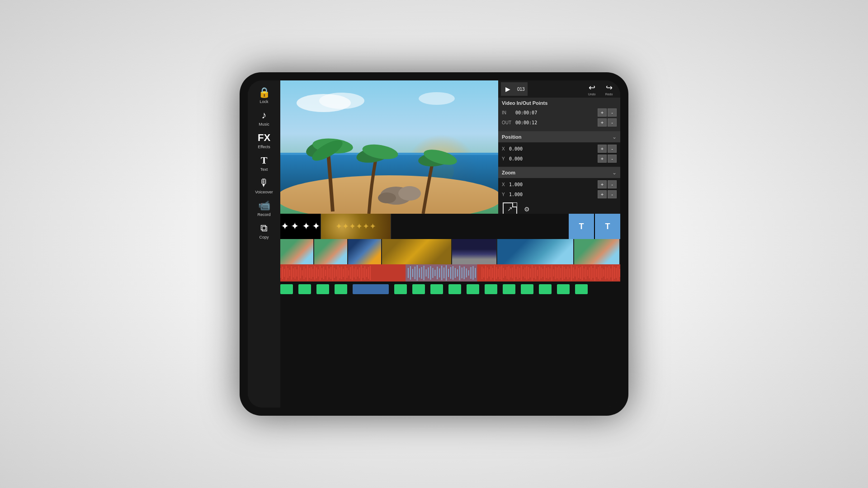  What do you see at coordinates (597, 252) in the screenshot?
I see `photo-thumb-last` at bounding box center [597, 252].